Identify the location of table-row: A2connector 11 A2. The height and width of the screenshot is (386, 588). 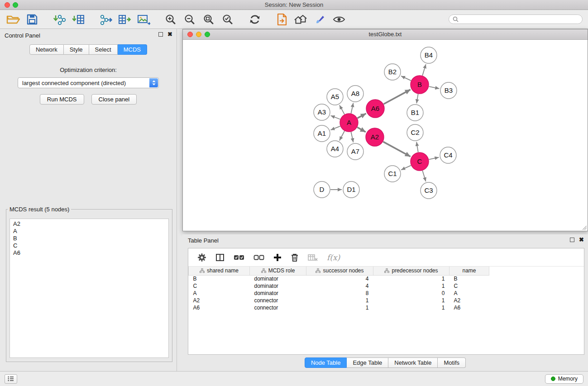
(387, 300).